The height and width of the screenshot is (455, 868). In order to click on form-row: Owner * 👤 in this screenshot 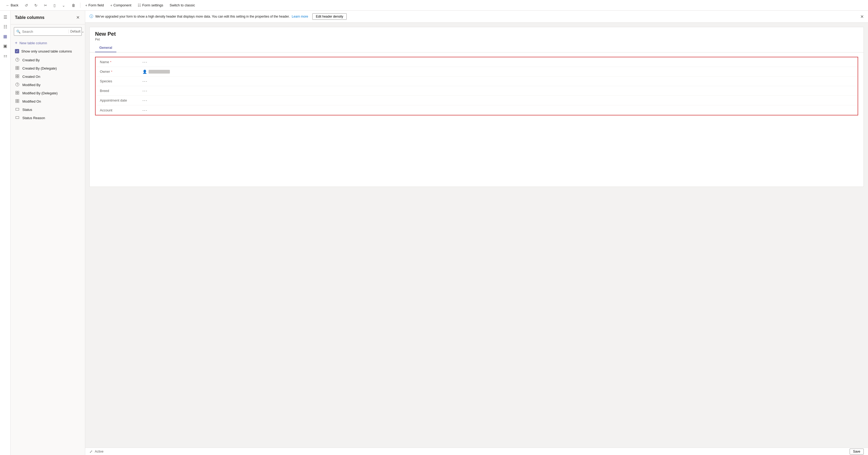, I will do `click(476, 72)`.